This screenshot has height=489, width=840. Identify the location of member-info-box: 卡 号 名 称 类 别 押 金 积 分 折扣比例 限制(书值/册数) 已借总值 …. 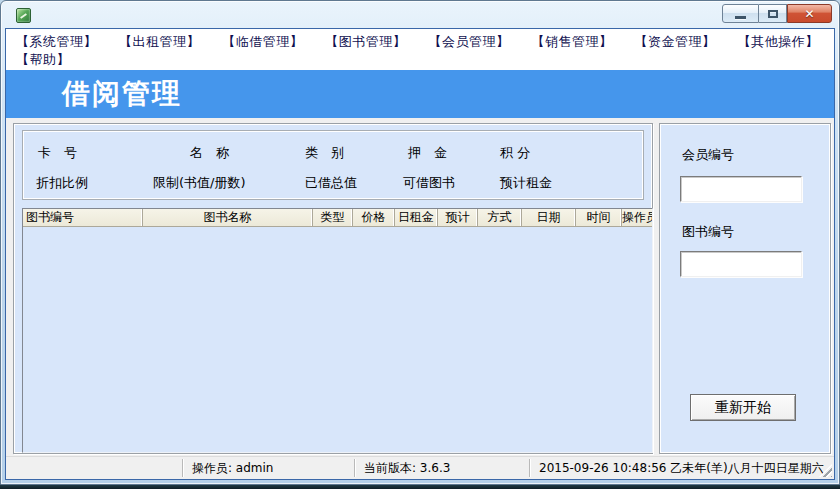
(333, 165).